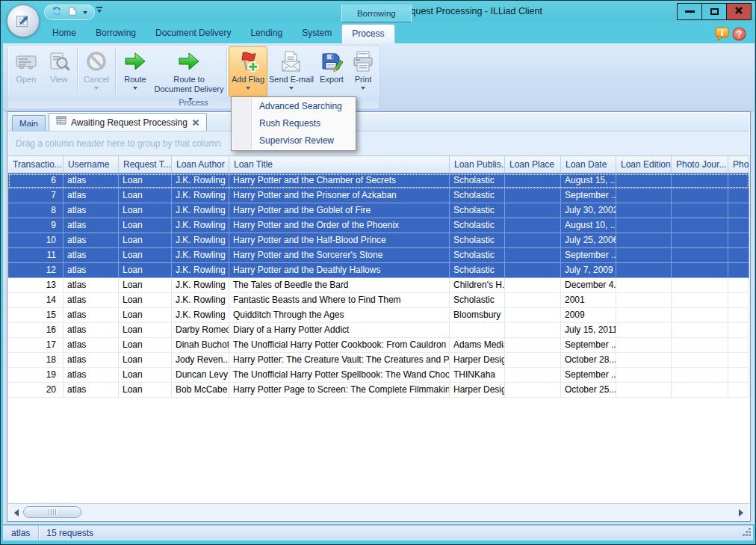 The height and width of the screenshot is (545, 756). What do you see at coordinates (714, 12) in the screenshot?
I see `maximize-button` at bounding box center [714, 12].